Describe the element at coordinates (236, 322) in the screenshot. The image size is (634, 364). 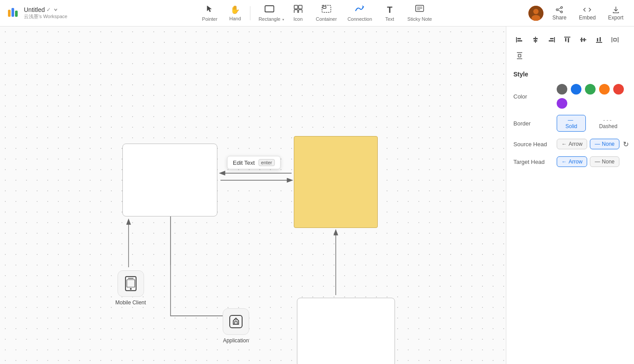
I see `application-icon` at that location.